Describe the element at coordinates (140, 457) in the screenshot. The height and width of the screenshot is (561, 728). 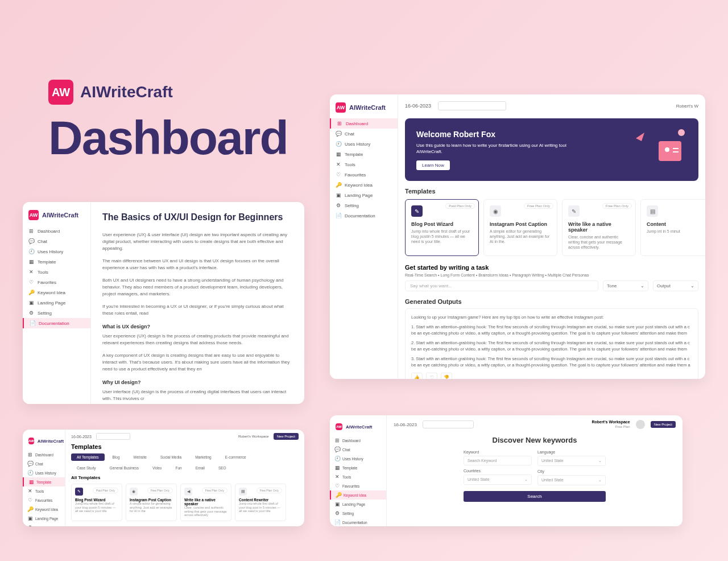
I see `cat-chip: Website` at that location.